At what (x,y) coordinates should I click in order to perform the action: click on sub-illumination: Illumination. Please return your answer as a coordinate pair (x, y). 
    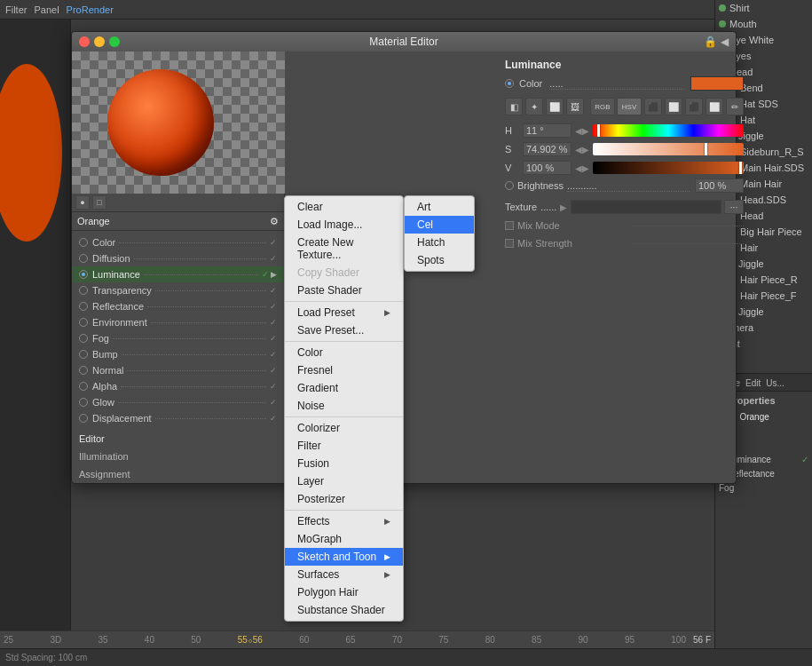
    Looking at the image, I should click on (177, 456).